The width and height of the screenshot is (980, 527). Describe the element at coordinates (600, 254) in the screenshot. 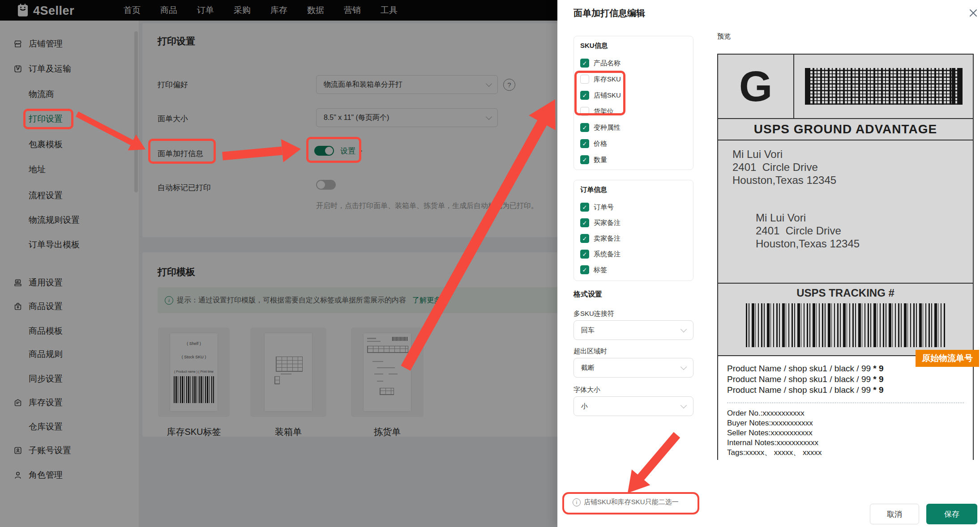

I see `checkbox-system-notes: 系统备注` at that location.